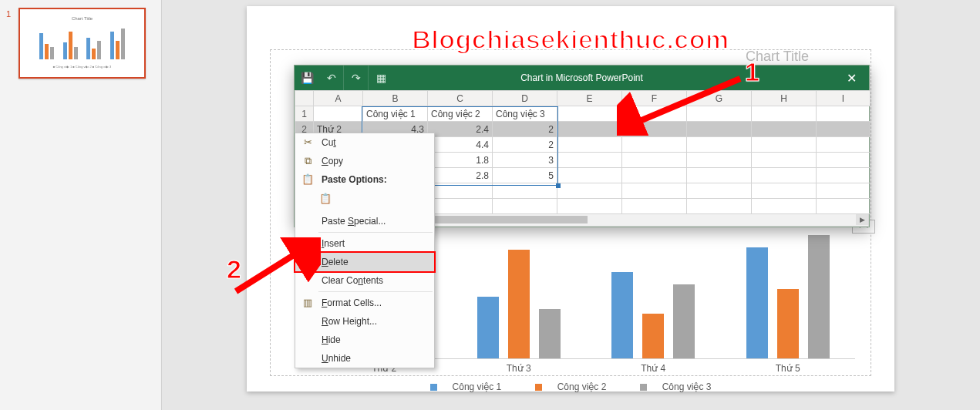  I want to click on watermark-text: Blogchiasekienthuc.com, so click(571, 40).